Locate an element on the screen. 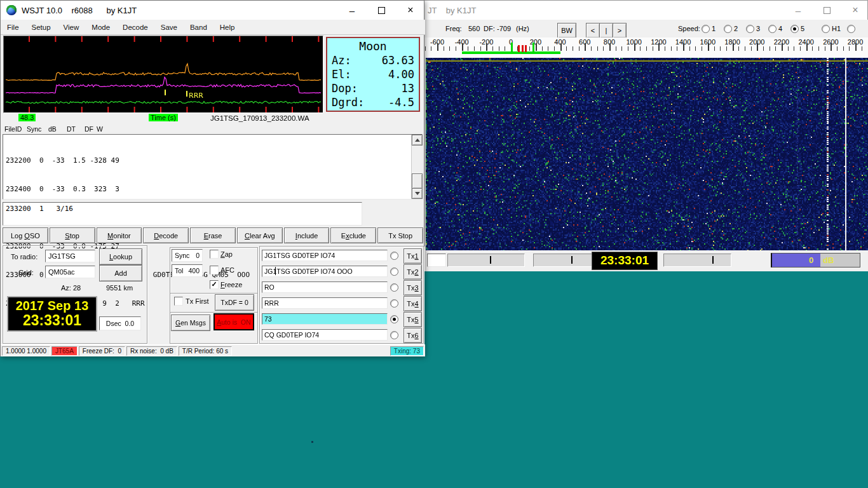  clear-avg-button: Clear Avg is located at coordinates (260, 235).